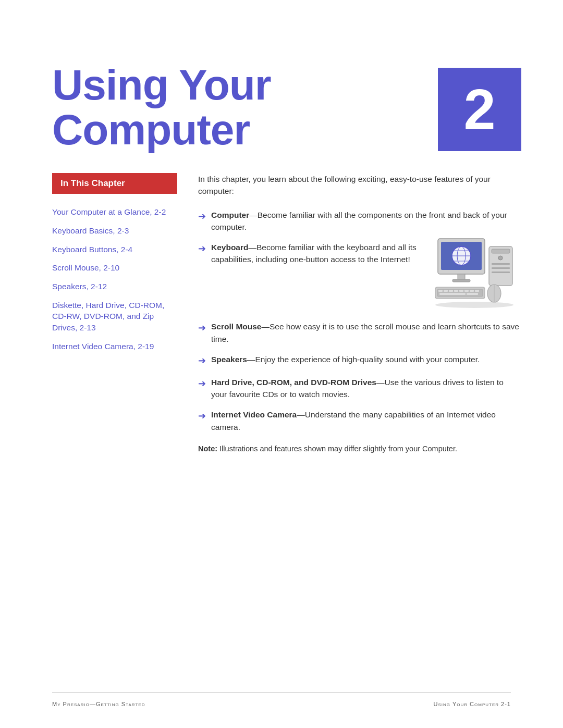 The width and height of the screenshot is (563, 728). I want to click on list-item: Keyboard Buttons, 2-4, so click(115, 250).